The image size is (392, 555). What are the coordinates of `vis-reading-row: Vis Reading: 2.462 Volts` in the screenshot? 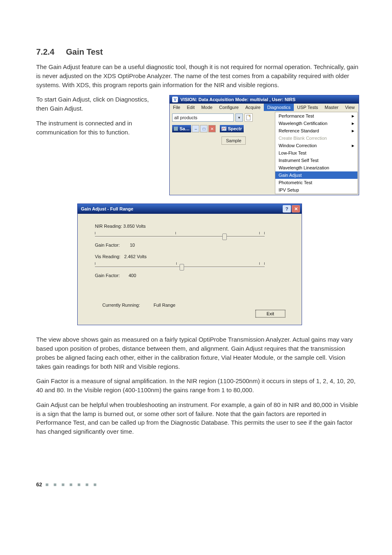 It's located at (192, 257).